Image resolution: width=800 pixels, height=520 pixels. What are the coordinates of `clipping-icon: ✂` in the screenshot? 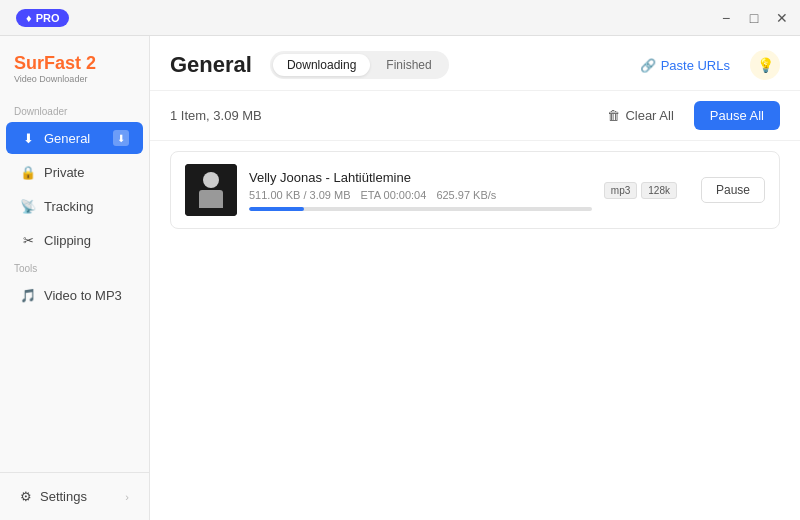 It's located at (28, 240).